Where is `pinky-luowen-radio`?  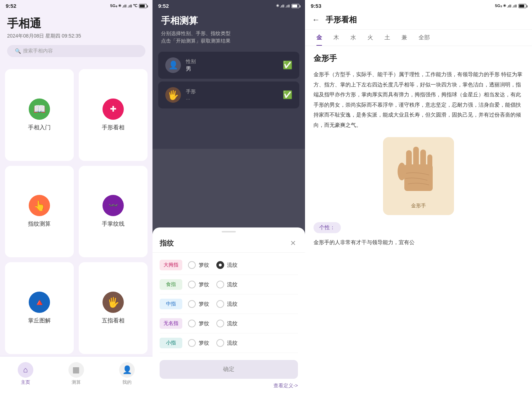 pinky-luowen-radio is located at coordinates (192, 343).